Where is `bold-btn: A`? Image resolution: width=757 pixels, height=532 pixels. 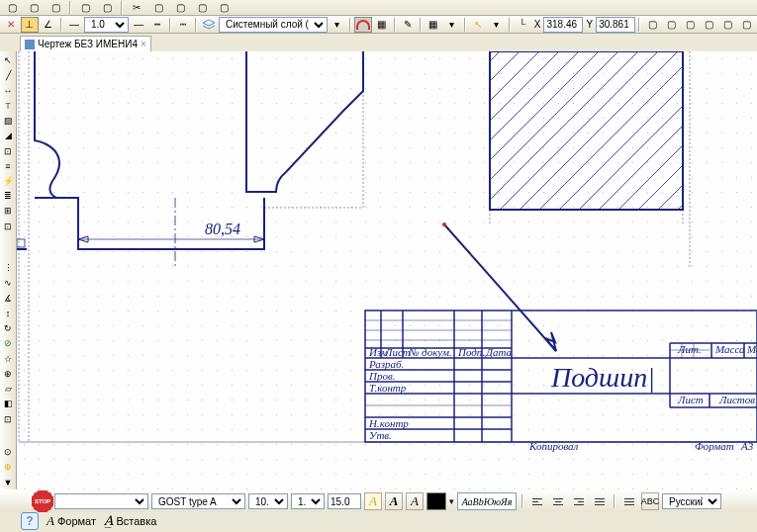 bold-btn: A is located at coordinates (394, 501).